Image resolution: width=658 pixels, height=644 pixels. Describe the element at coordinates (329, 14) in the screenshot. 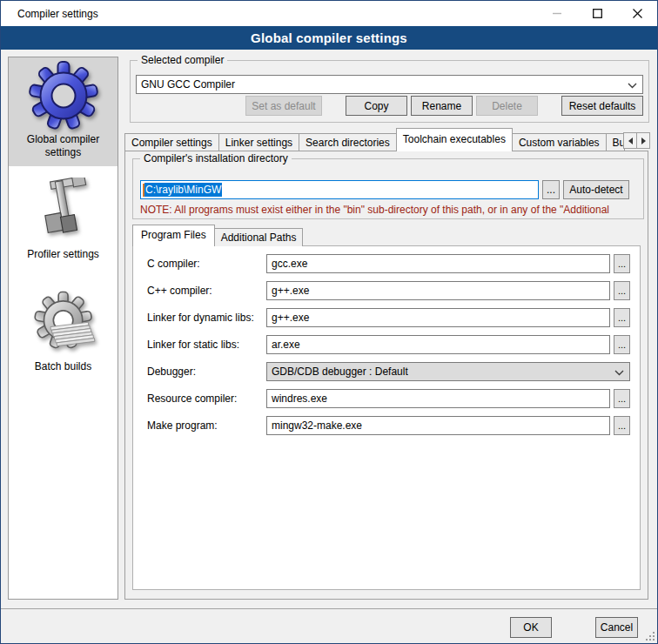

I see `title-bar: Compiler settings` at that location.